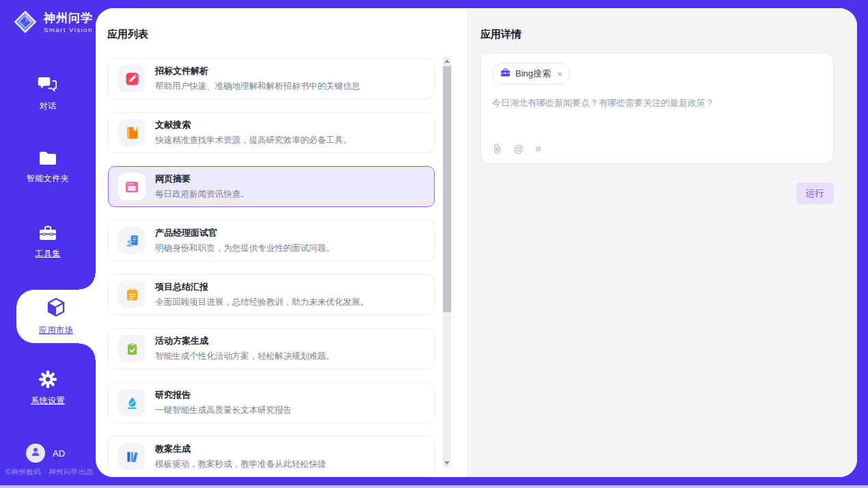 The width and height of the screenshot is (868, 488). Describe the element at coordinates (245, 233) in the screenshot. I see `app-card-title: 产品经理面试官` at that location.